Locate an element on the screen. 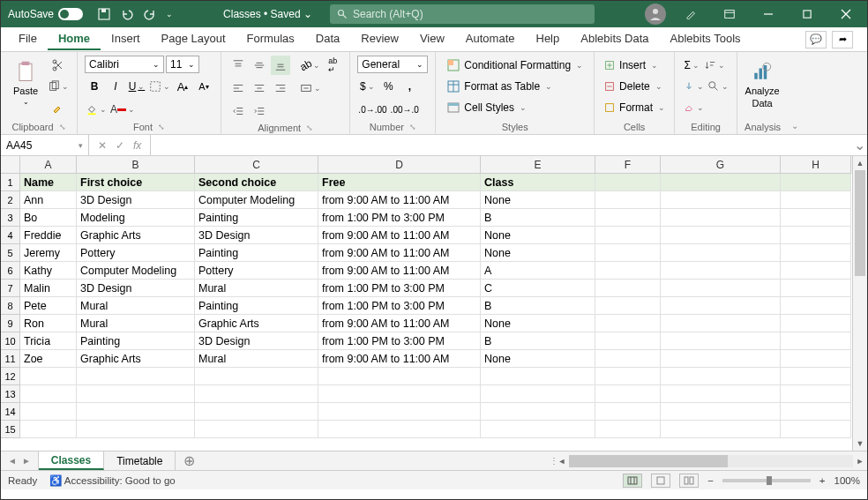  search-input: Search (Alt+Q) is located at coordinates (462, 14).